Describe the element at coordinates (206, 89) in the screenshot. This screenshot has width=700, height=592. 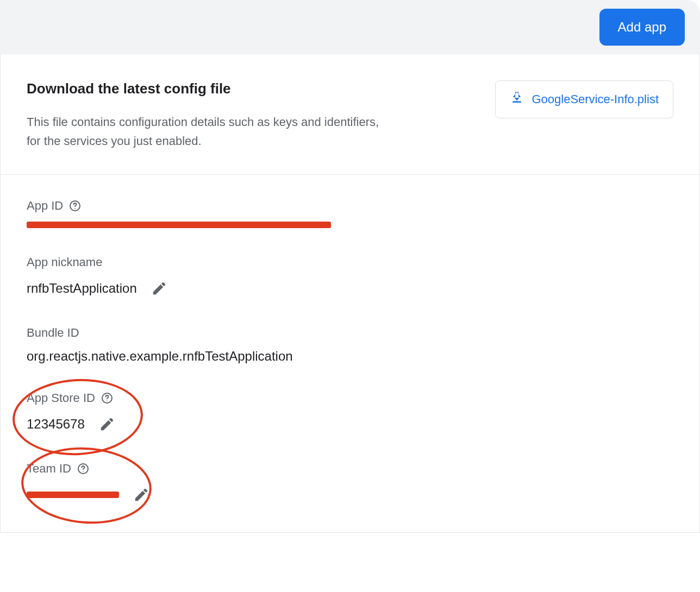
I see `config-heading: Download the latest config file` at that location.